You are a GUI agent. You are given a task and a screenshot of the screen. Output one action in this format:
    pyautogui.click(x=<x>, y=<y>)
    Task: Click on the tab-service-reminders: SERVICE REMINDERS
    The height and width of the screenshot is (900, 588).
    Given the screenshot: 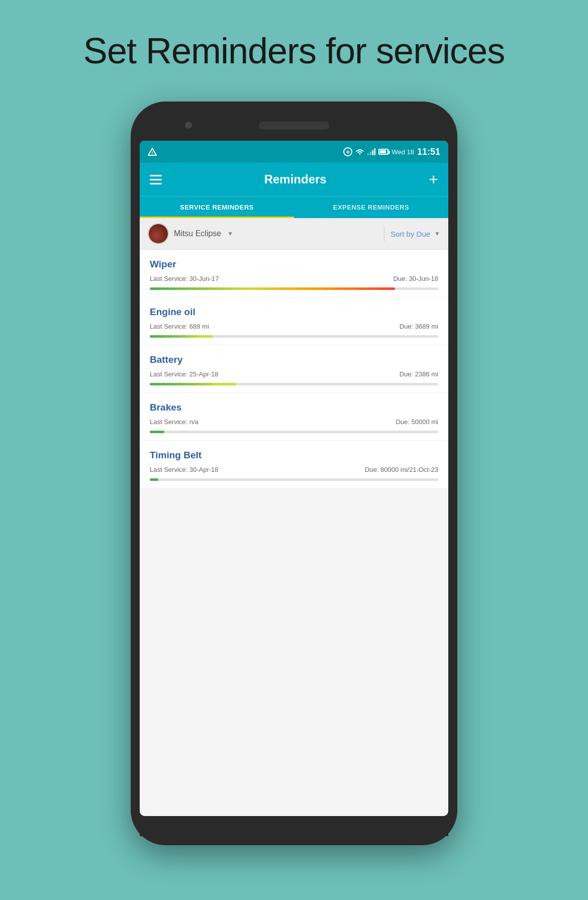 What is the action you would take?
    pyautogui.click(x=217, y=207)
    